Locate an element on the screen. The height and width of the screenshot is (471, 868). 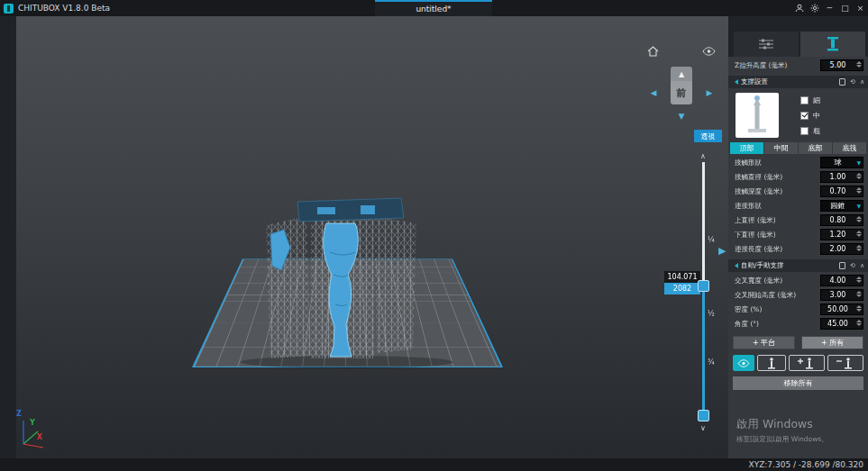
contact-shape-row: 接觸形狀 球▼ is located at coordinates (799, 162).